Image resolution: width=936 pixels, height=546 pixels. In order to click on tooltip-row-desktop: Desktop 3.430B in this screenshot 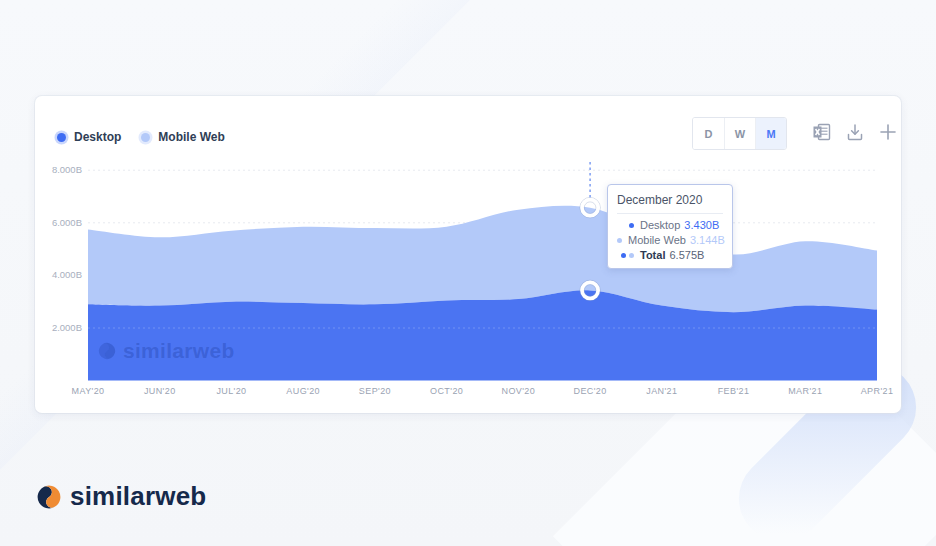, I will do `click(670, 225)`.